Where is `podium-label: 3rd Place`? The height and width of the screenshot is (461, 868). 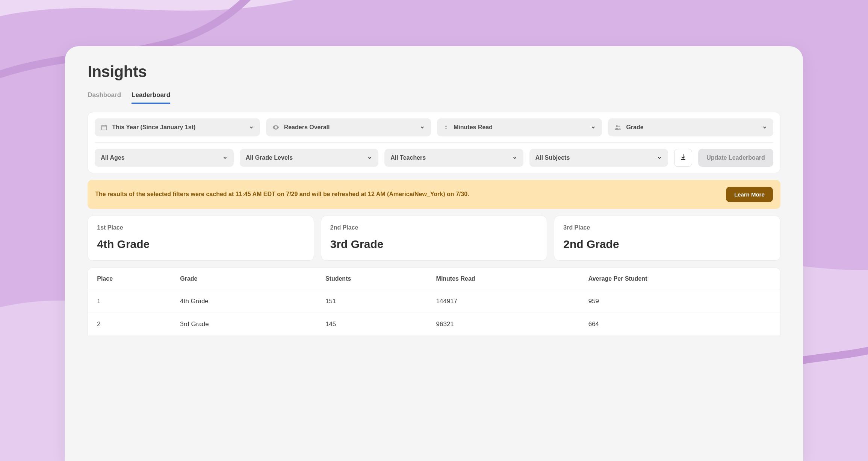
podium-label: 3rd Place is located at coordinates (667, 228).